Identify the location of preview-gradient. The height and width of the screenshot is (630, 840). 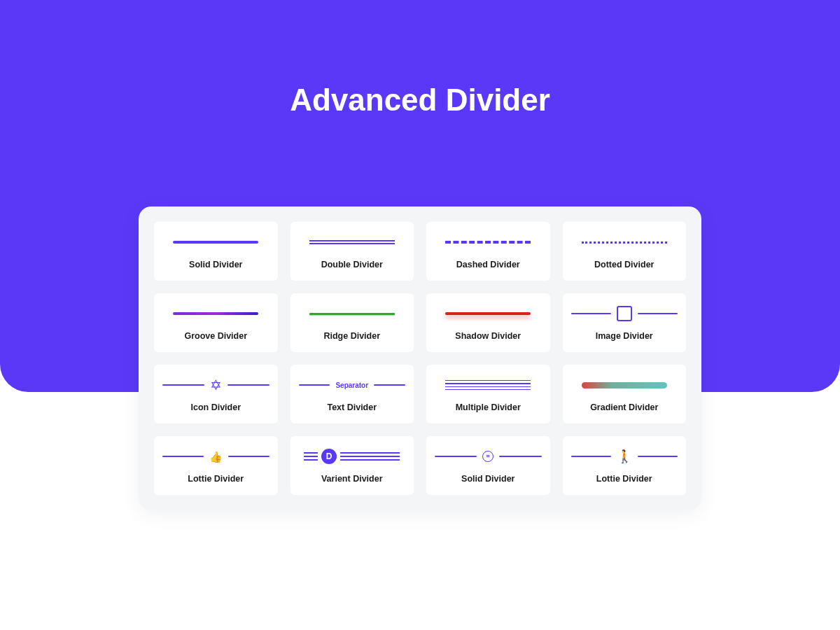
(624, 385).